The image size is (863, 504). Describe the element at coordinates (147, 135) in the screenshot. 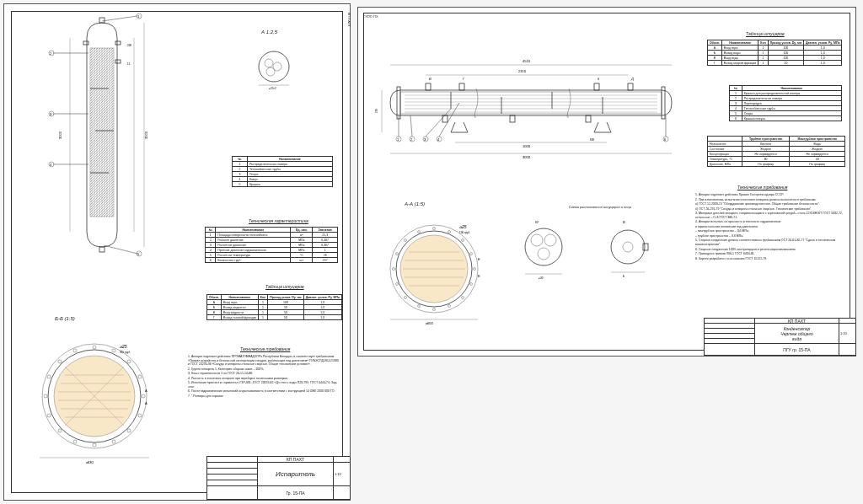

I see `svg-text: 3500` at that location.